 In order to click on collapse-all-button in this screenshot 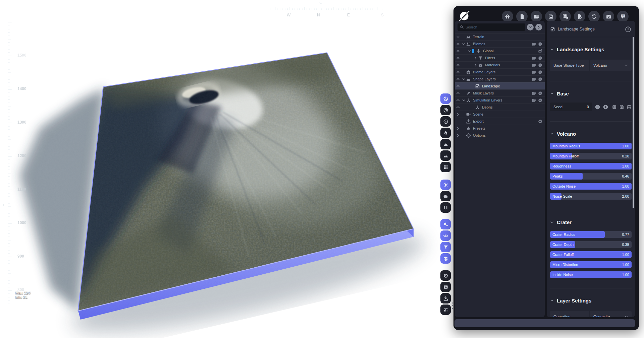, I will do `click(530, 27)`.